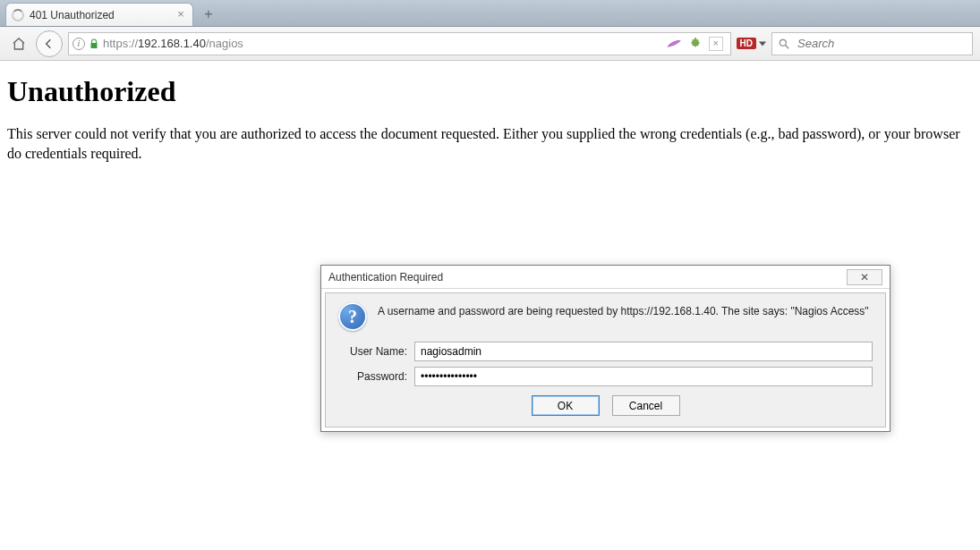 The image size is (980, 550). What do you see at coordinates (746, 43) in the screenshot?
I see `hd-badge: HD` at bounding box center [746, 43].